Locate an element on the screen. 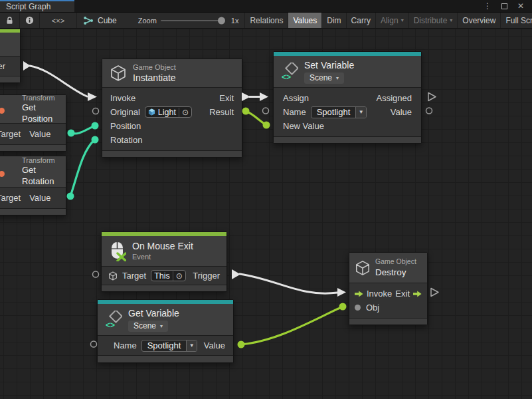 The width and height of the screenshot is (532, 399). node-get-rotation: Transform Get Rotation Target Value is located at coordinates (33, 186).